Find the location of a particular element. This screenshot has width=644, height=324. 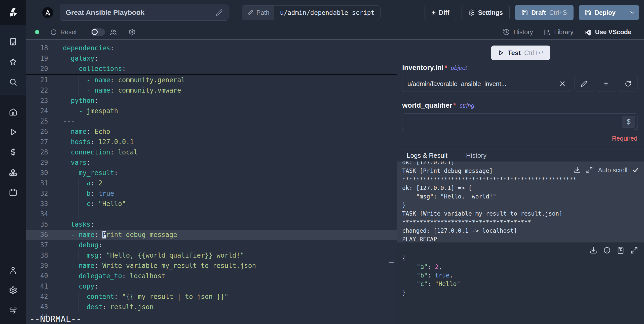

test-button: Test Ctrl+↵ is located at coordinates (521, 53).